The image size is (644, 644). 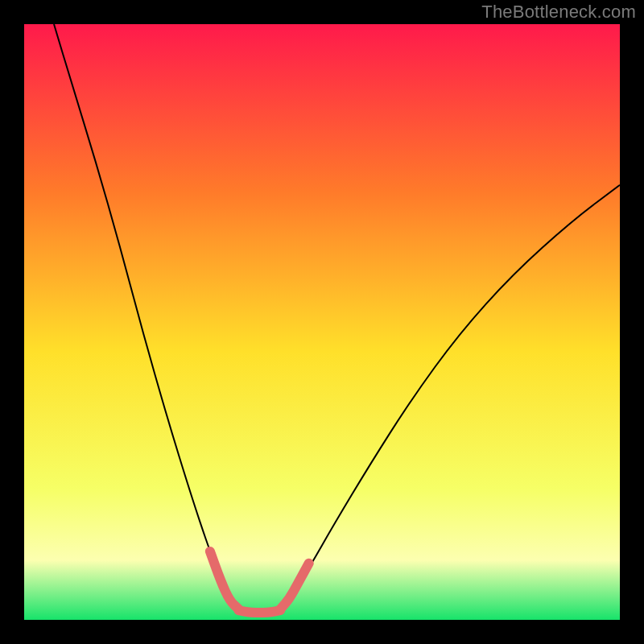 What do you see at coordinates (559, 12) in the screenshot?
I see `watermark-text: TheBottleneck.com` at bounding box center [559, 12].